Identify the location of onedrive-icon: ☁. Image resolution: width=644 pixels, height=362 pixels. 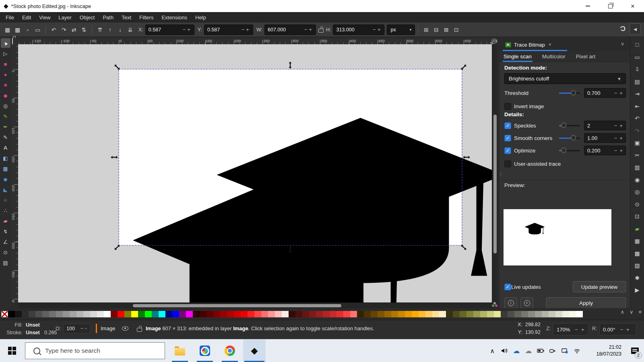
(516, 351).